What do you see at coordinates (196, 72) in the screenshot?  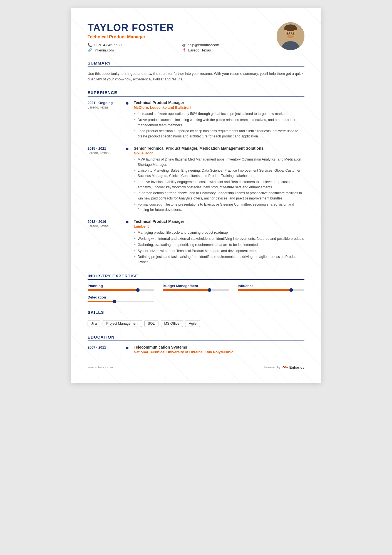 I see `summary-section: SUMMARY Use this opportunity to intrigue…` at bounding box center [196, 72].